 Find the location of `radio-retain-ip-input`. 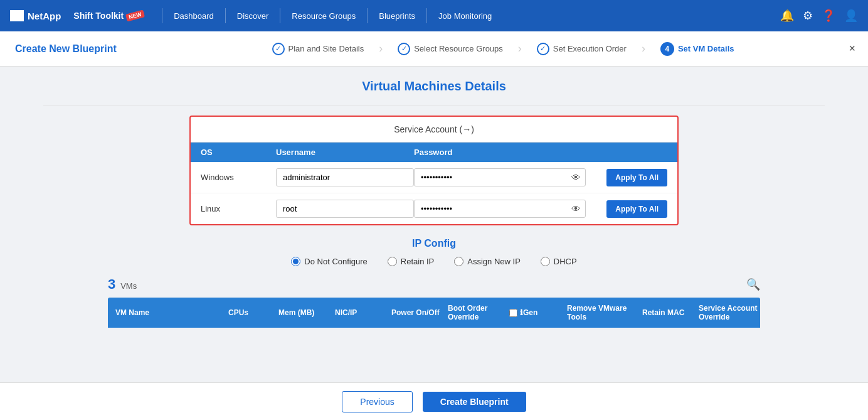

radio-retain-ip-input is located at coordinates (393, 261).